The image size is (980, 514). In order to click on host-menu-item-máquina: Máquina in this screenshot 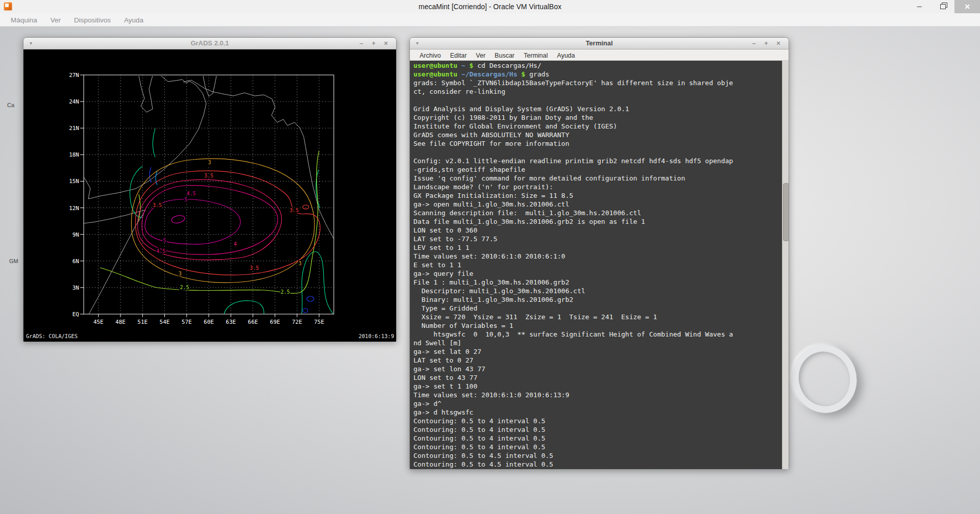, I will do `click(24, 20)`.